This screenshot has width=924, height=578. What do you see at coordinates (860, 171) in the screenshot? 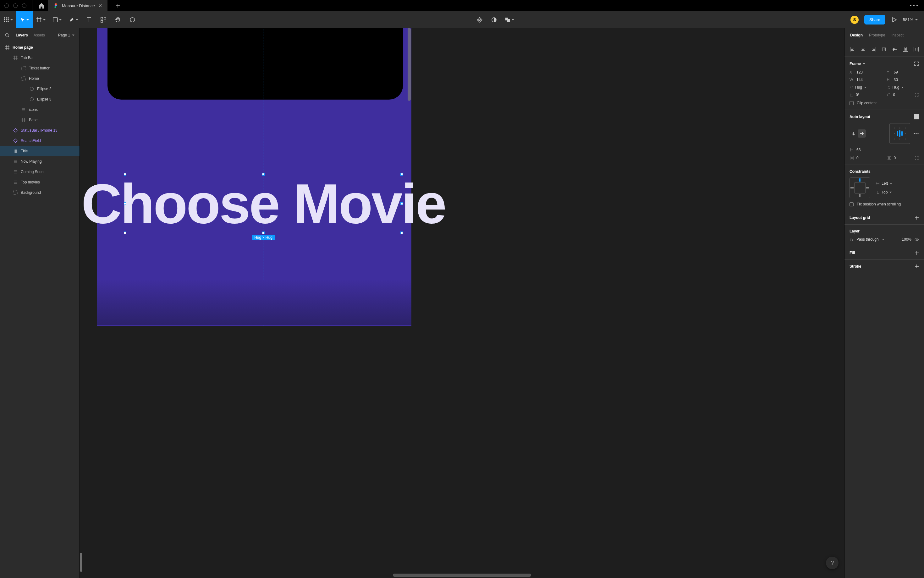
I see `constraints-title: Constraints` at bounding box center [860, 171].